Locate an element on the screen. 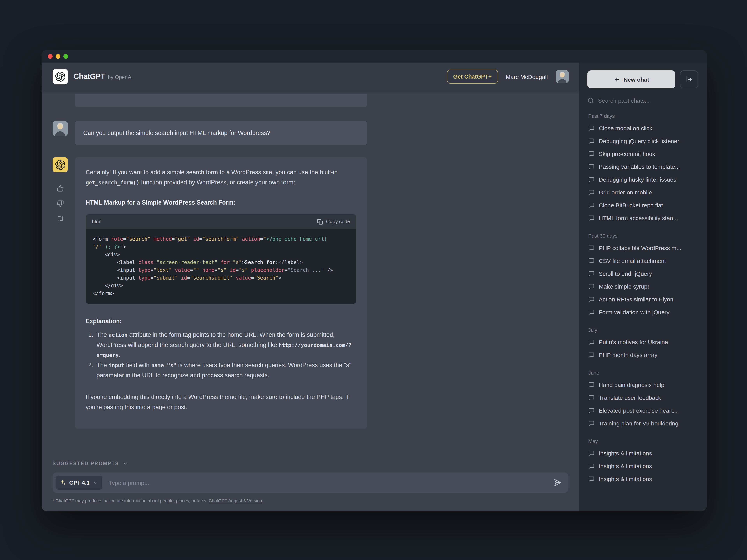 Image resolution: width=747 pixels, height=560 pixels. history-chat-item: Skip pre-commit hook is located at coordinates (643, 154).